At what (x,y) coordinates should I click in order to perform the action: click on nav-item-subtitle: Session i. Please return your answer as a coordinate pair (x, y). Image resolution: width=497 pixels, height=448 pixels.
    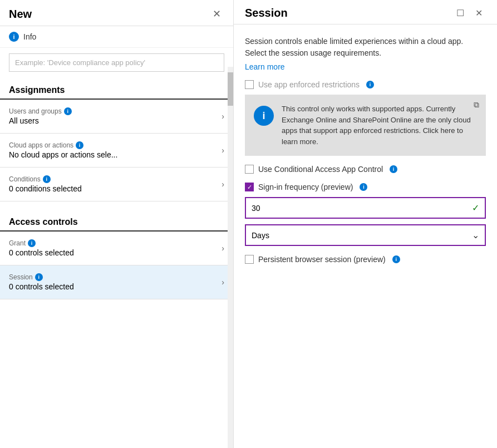
    Looking at the image, I should click on (115, 277).